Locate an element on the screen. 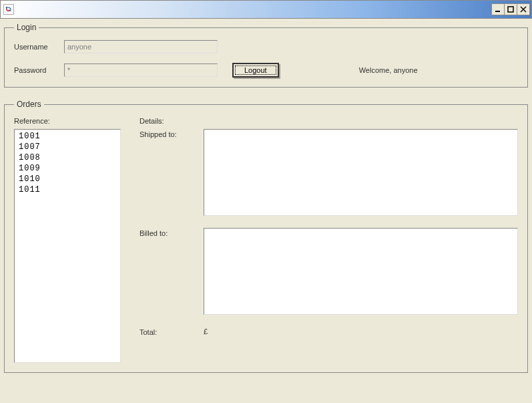 The image size is (532, 403). titlebar is located at coordinates (266, 9).